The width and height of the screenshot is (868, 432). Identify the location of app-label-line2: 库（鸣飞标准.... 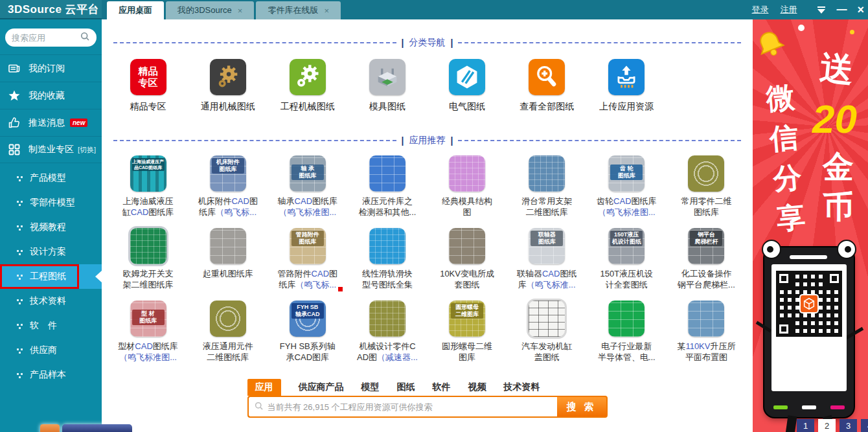
(547, 285).